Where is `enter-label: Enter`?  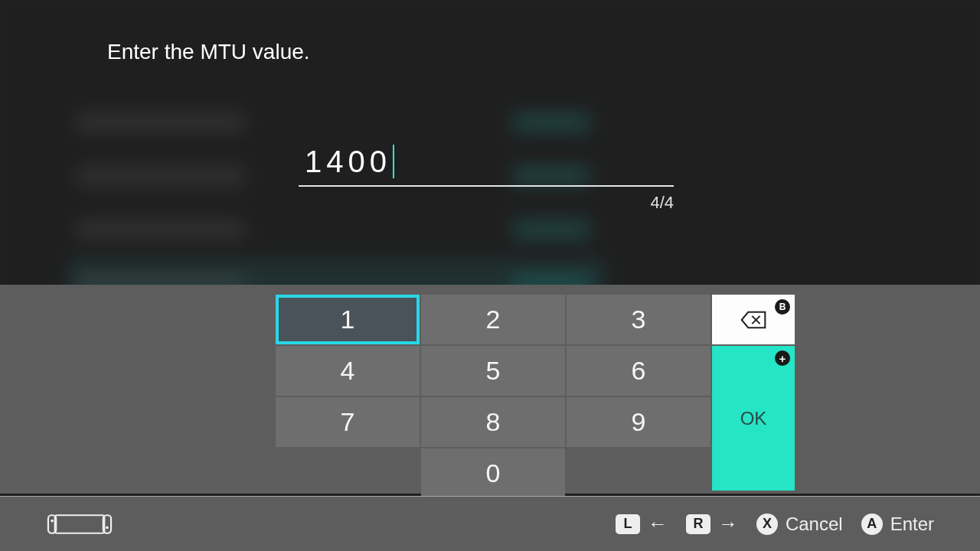 enter-label: Enter is located at coordinates (913, 524).